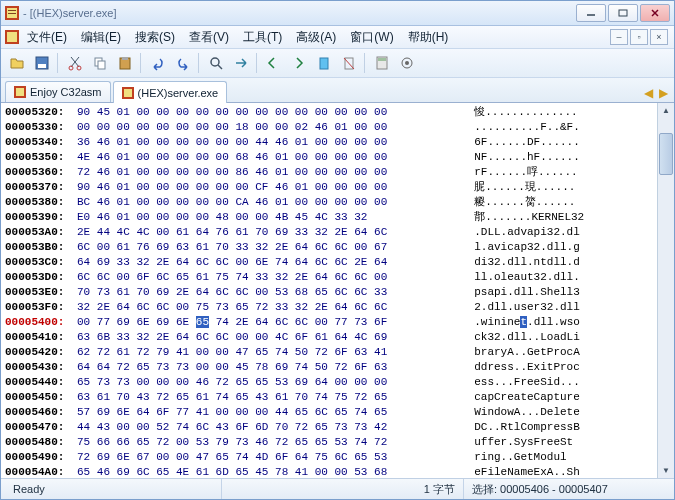 The height and width of the screenshot is (500, 675). I want to click on title-bar: - [(HEX)server.exe], so click(338, 14).